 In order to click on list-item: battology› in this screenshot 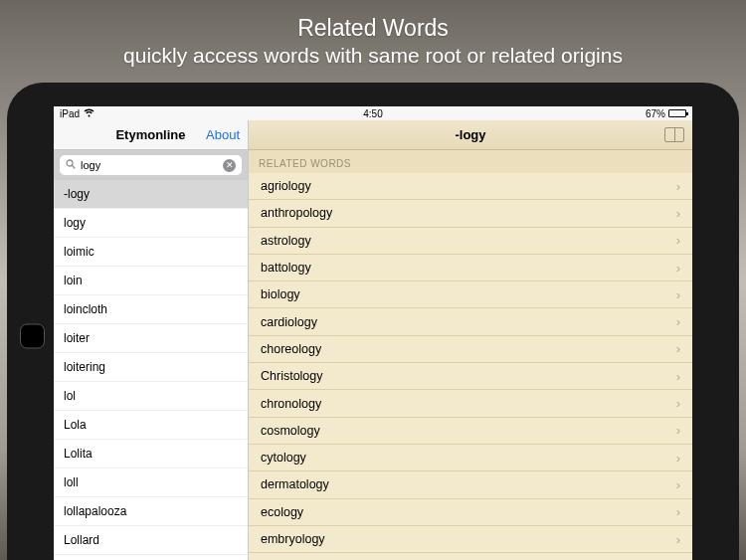, I will do `click(470, 269)`.